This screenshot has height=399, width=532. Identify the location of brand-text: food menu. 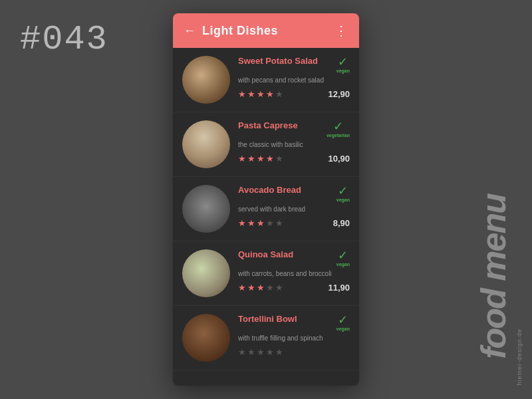
(493, 277).